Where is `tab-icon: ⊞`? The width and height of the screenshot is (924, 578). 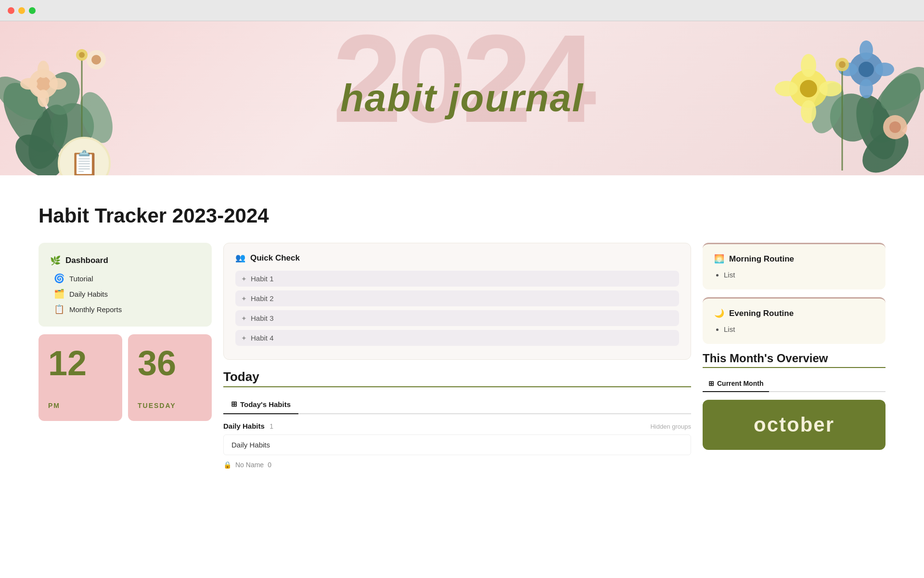
tab-icon: ⊞ is located at coordinates (234, 404).